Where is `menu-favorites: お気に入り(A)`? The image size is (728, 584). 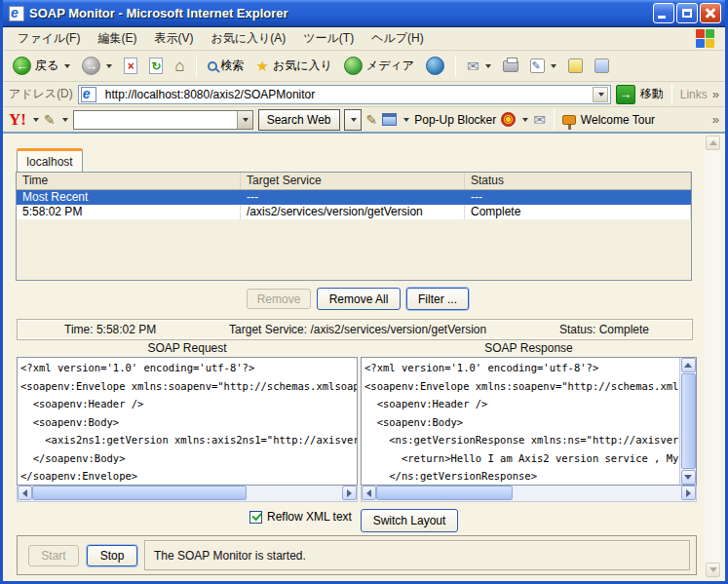 menu-favorites: お気に入り(A) is located at coordinates (248, 39).